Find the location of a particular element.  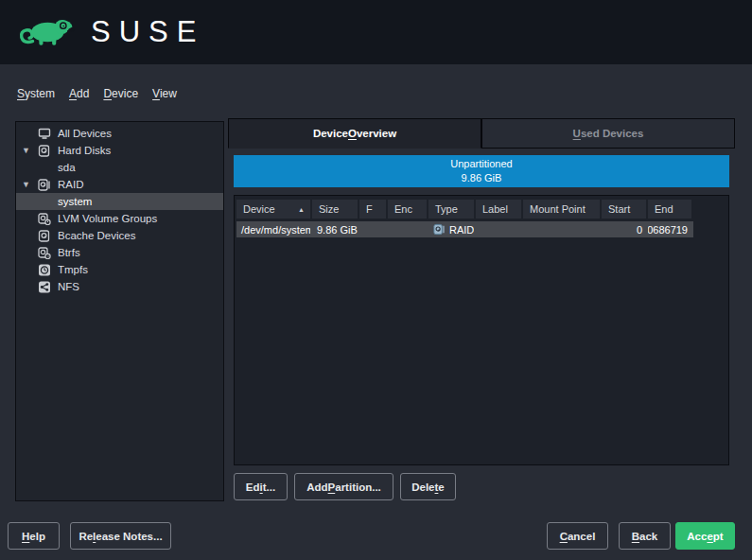

unpartitioned-region-bar: Unpartitioned 9.86 GiB is located at coordinates (481, 171).